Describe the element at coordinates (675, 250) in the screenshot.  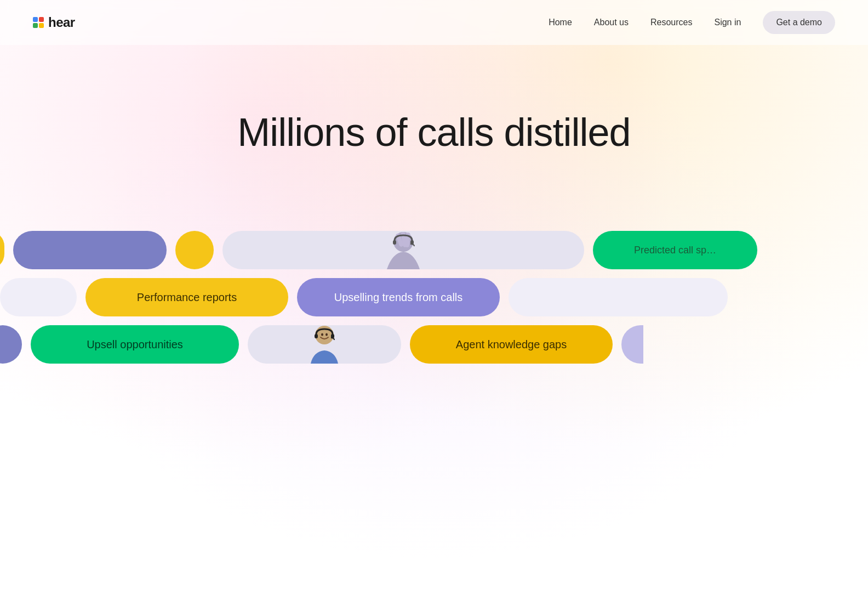
I see `pill-predicted-label: Predicted call sp…` at that location.